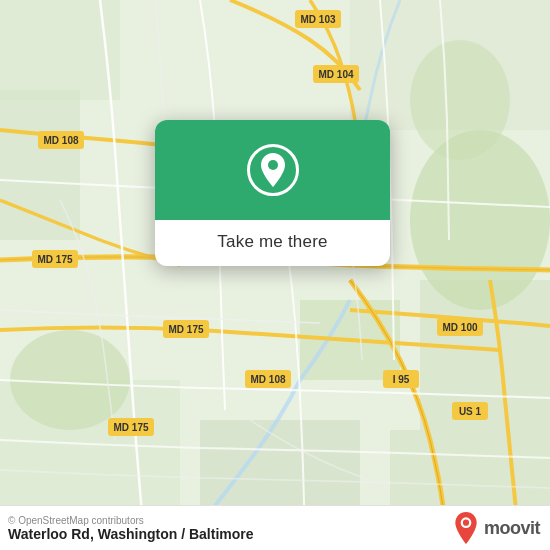 The image size is (550, 550). Describe the element at coordinates (272, 193) in the screenshot. I see `popup-card: Take me there` at that location.